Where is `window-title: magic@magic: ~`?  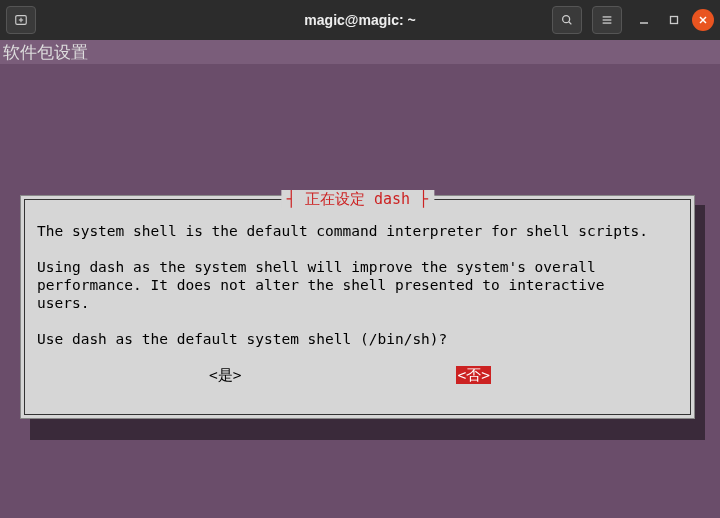
window-title: magic@magic: ~ is located at coordinates (360, 20).